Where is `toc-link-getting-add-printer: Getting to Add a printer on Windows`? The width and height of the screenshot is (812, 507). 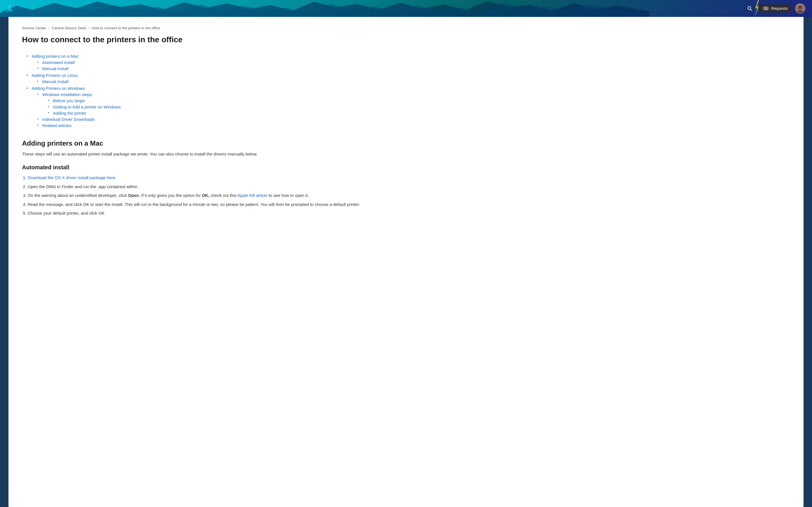
toc-link-getting-add-printer: Getting to Add a printer on Windows is located at coordinates (87, 107).